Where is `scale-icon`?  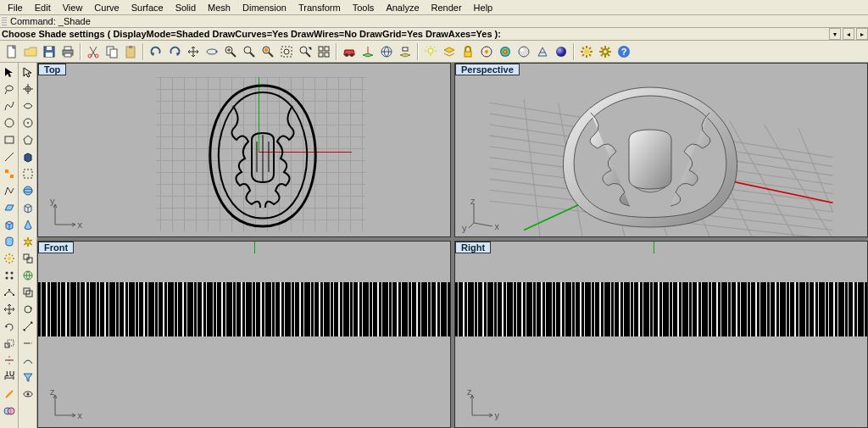
scale-icon is located at coordinates (9, 343).